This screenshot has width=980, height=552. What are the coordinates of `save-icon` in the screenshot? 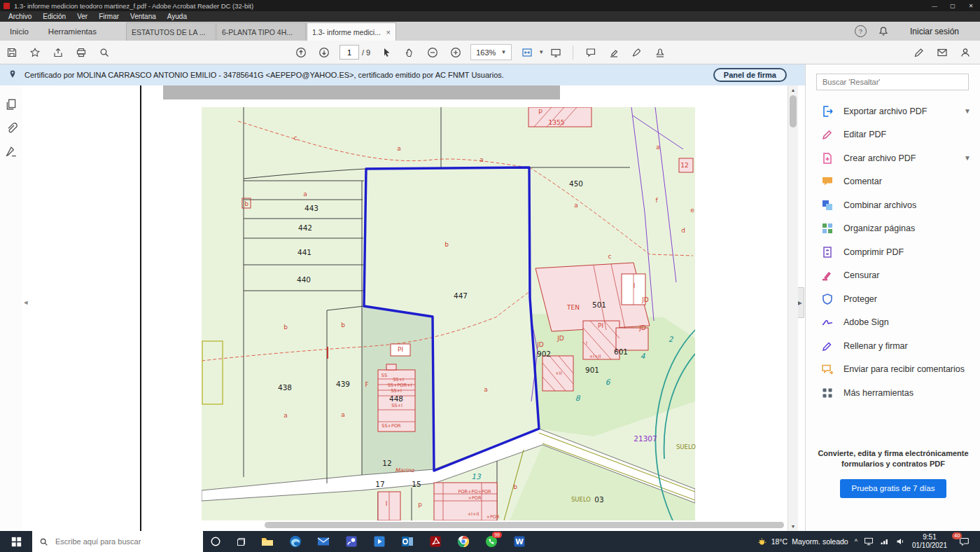 It's located at (11, 52).